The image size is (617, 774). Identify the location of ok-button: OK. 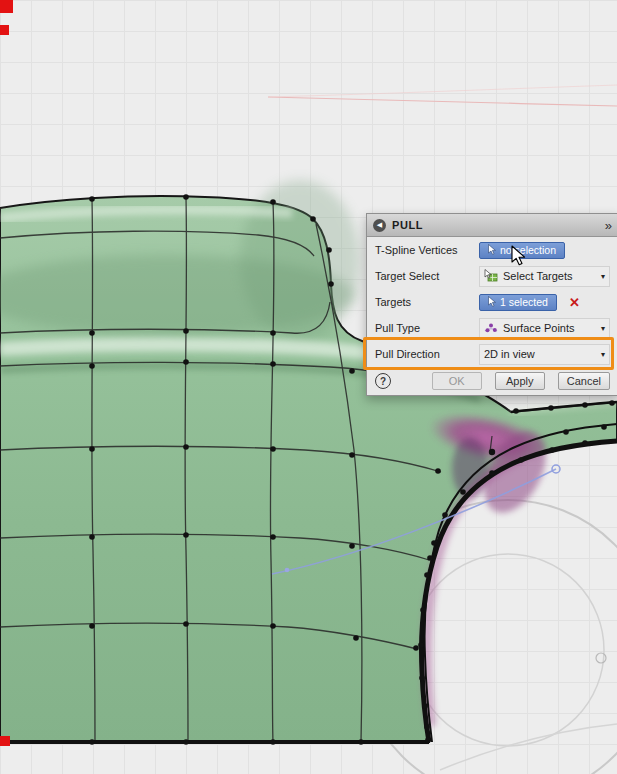
(457, 381).